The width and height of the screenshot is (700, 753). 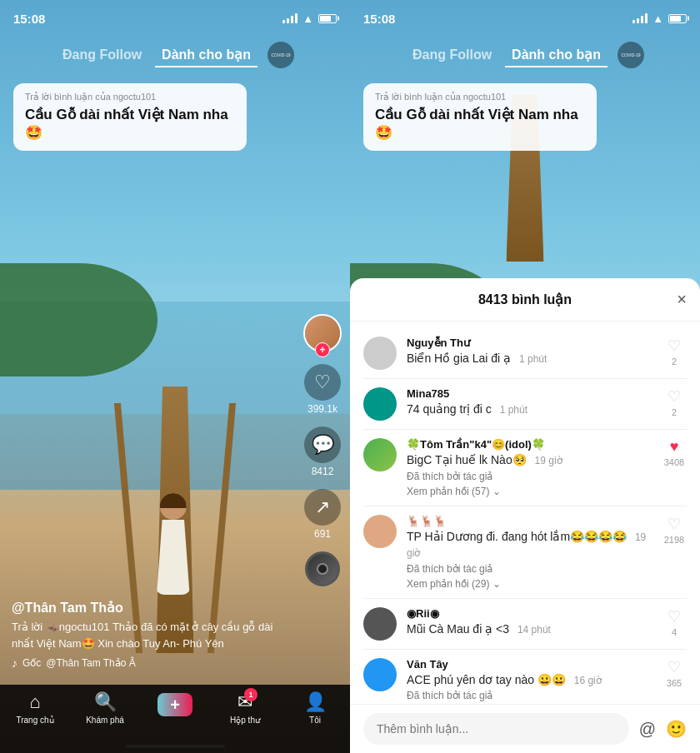 I want to click on right-battery-icon, so click(x=678, y=18).